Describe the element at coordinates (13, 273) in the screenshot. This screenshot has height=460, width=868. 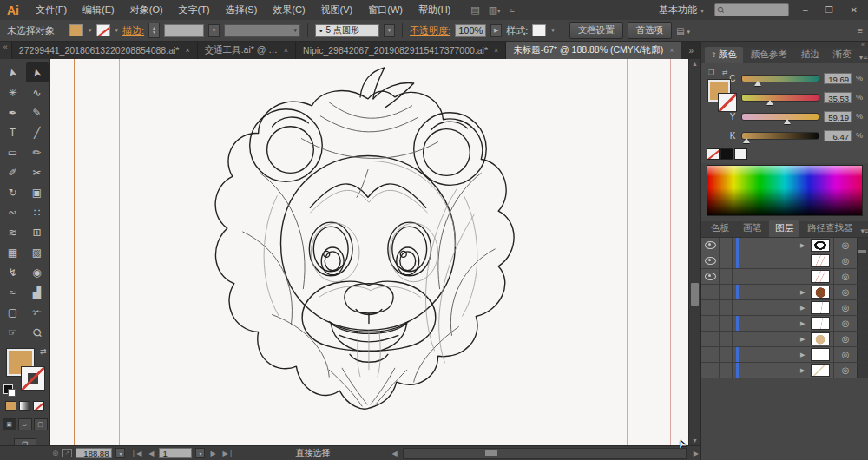
I see `eyedropper-tool: ↯` at that location.